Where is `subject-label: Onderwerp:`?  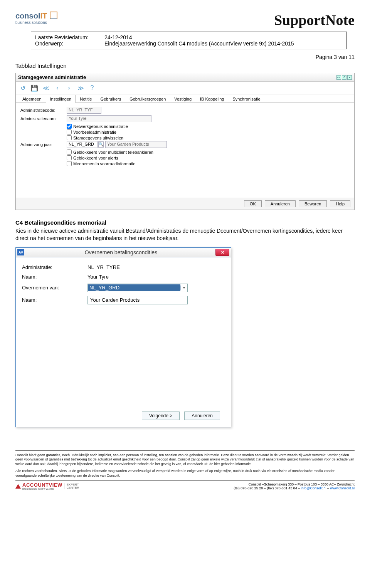 subject-label: Onderwerp: is located at coordinates (70, 44).